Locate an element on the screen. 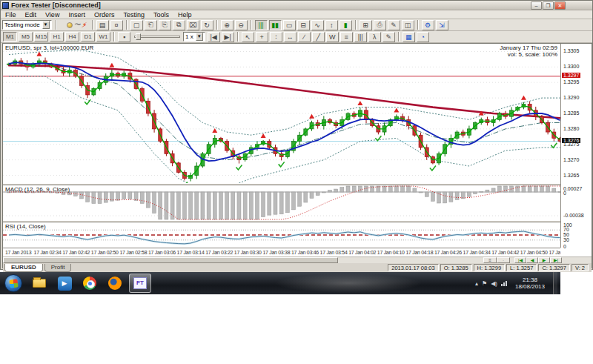  new-window-icon: ⊞ is located at coordinates (366, 25).